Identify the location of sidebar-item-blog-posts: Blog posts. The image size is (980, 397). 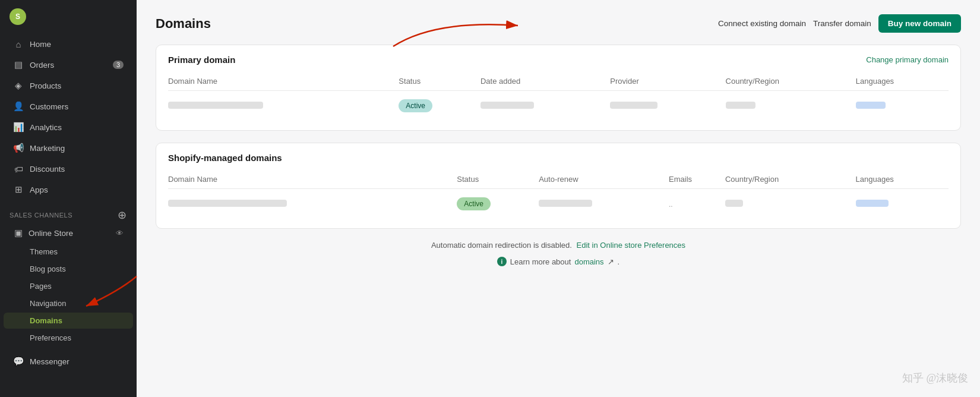
(68, 269).